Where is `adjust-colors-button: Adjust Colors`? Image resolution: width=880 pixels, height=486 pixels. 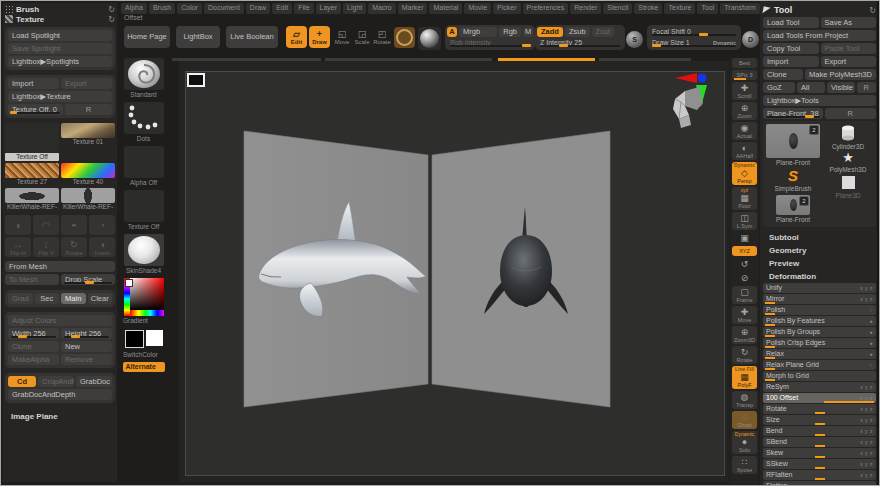 adjust-colors-button: Adjust Colors is located at coordinates (60, 320).